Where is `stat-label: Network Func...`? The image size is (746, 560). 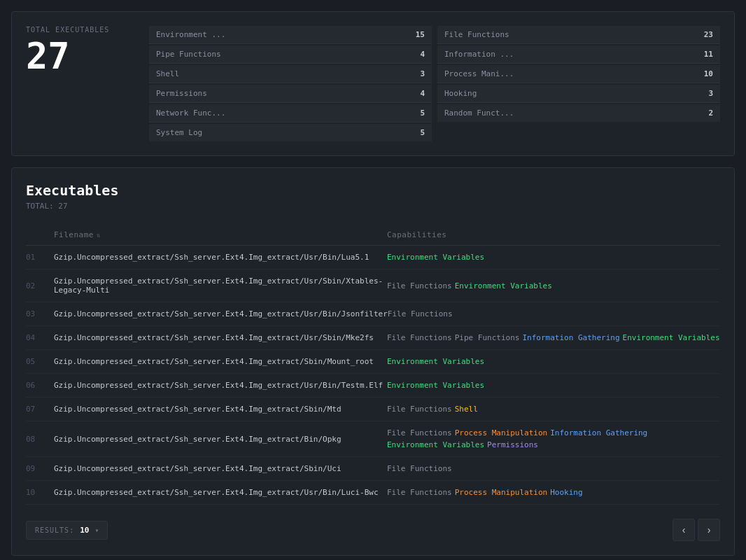 stat-label: Network Func... is located at coordinates (190, 113).